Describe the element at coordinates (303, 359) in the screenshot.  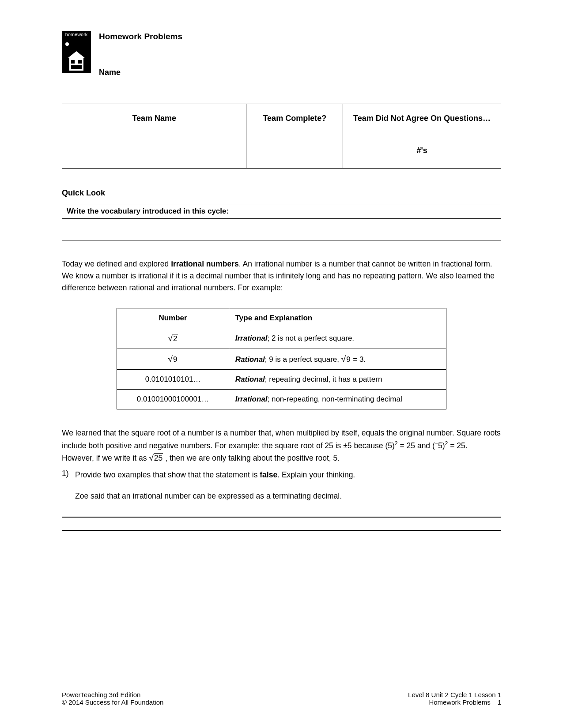
I see `text-span: ; 9 is a perfect square,` at that location.